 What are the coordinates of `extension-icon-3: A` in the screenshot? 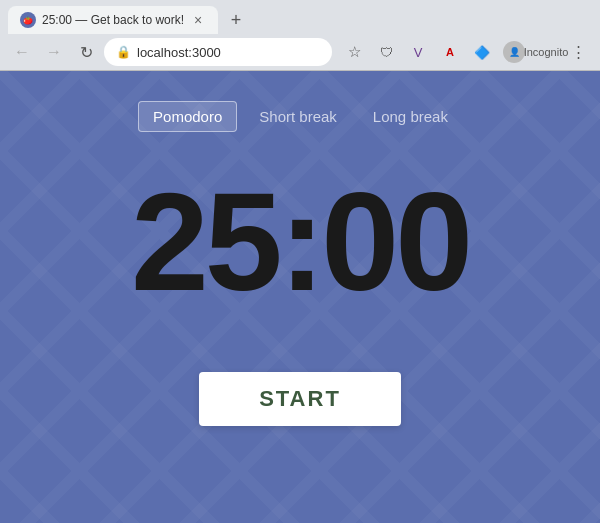 It's located at (450, 52).